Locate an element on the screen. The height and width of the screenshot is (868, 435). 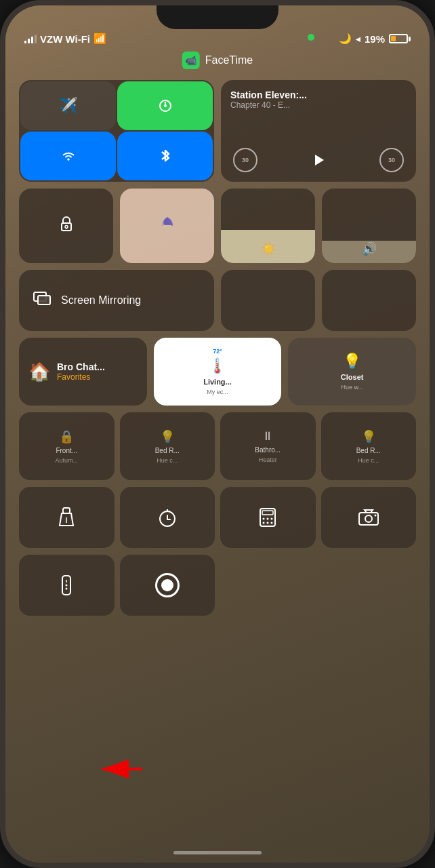
skip-back-label: 30 is located at coordinates (245, 160).